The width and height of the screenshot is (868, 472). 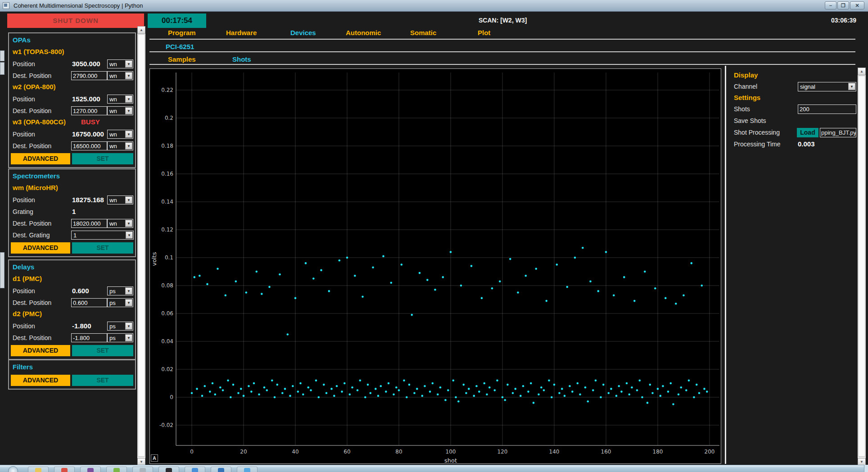 I want to click on taskbar-app-gray-icon, so click(x=143, y=469).